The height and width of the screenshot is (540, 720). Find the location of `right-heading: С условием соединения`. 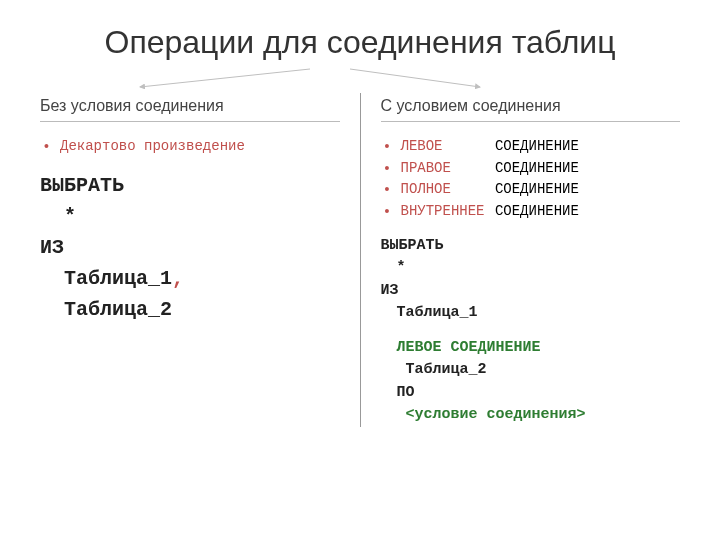

right-heading: С условием соединения is located at coordinates (531, 106).